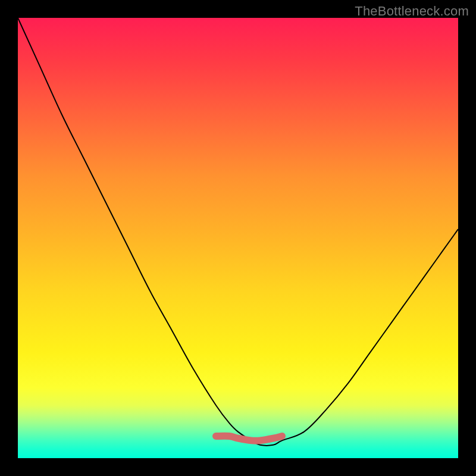 This screenshot has width=476, height=476. Describe the element at coordinates (412, 11) in the screenshot. I see `watermark-label: TheBottleneck.com` at that location.